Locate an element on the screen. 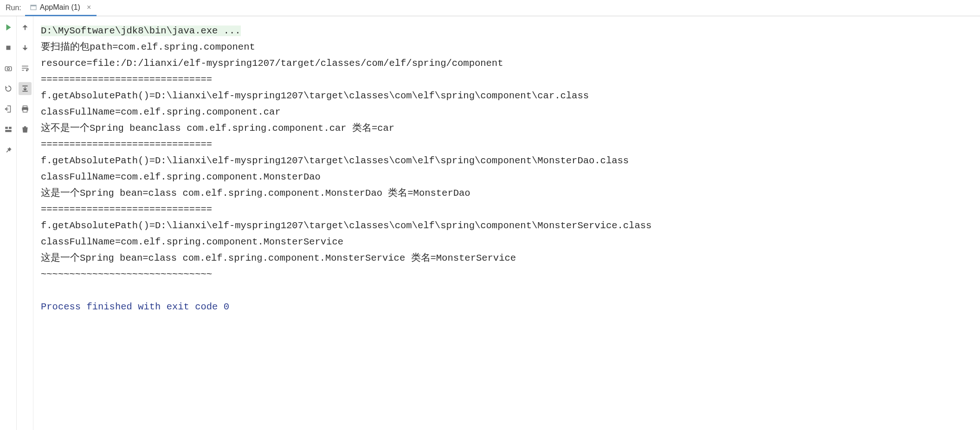  run-label: Run: is located at coordinates (14, 8).